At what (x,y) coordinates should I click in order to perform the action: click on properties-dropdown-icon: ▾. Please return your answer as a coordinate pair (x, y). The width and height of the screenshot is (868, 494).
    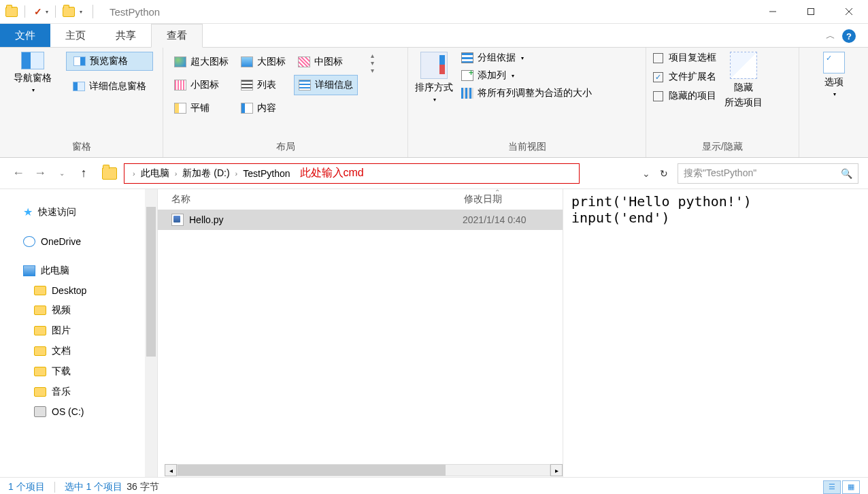
    Looking at the image, I should click on (47, 12).